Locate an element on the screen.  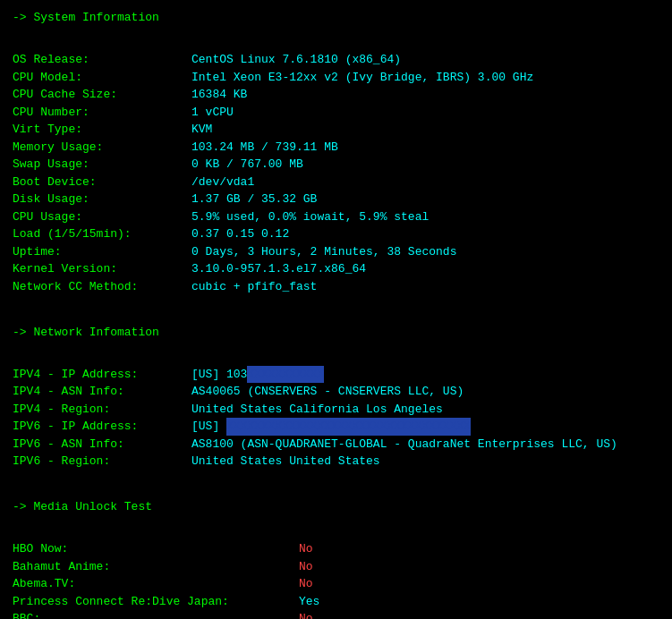
cpu-number-label: CPU Number: is located at coordinates (102, 113).